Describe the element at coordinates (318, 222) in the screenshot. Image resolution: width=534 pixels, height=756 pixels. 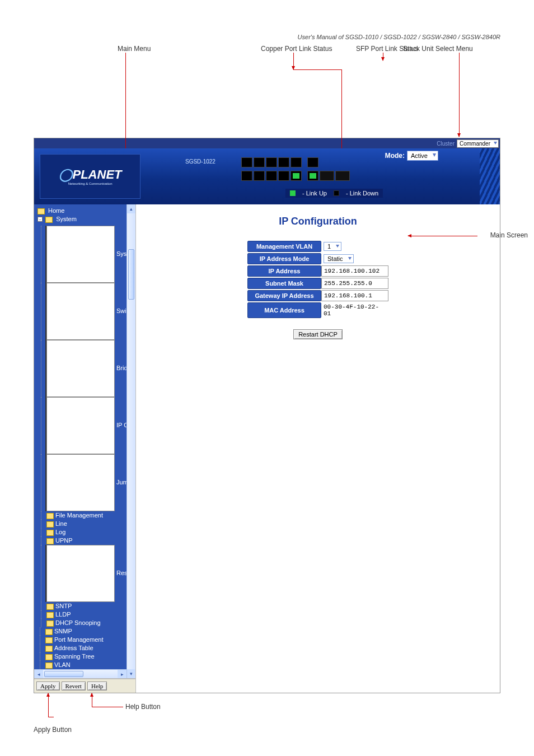
I see `page-title: IP Configuration` at that location.